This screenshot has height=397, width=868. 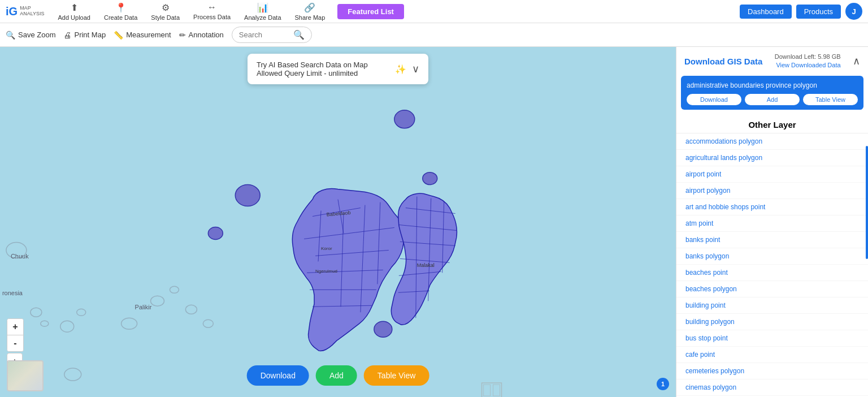 I want to click on nav-add-upload: ⬆ Add Upload, so click(x=74, y=11).